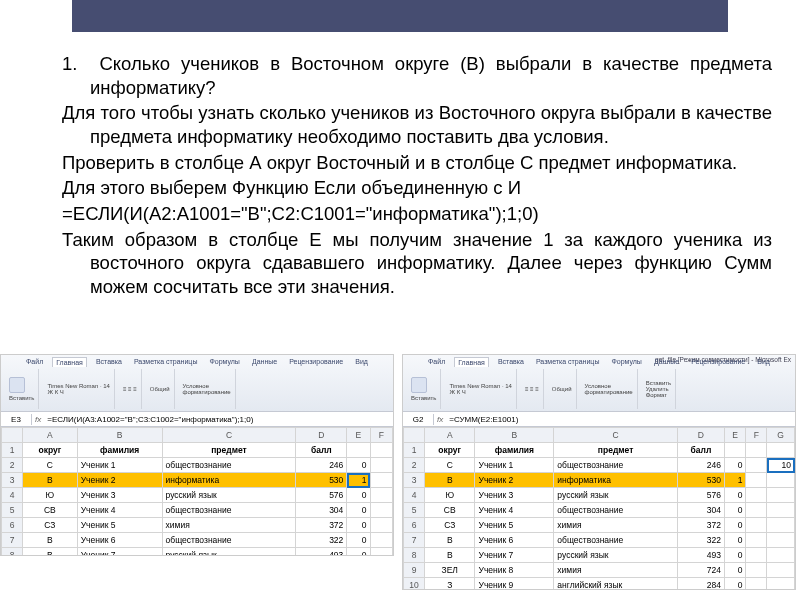 The image size is (800, 600). I want to click on cell: Ученик 7, so click(514, 556).